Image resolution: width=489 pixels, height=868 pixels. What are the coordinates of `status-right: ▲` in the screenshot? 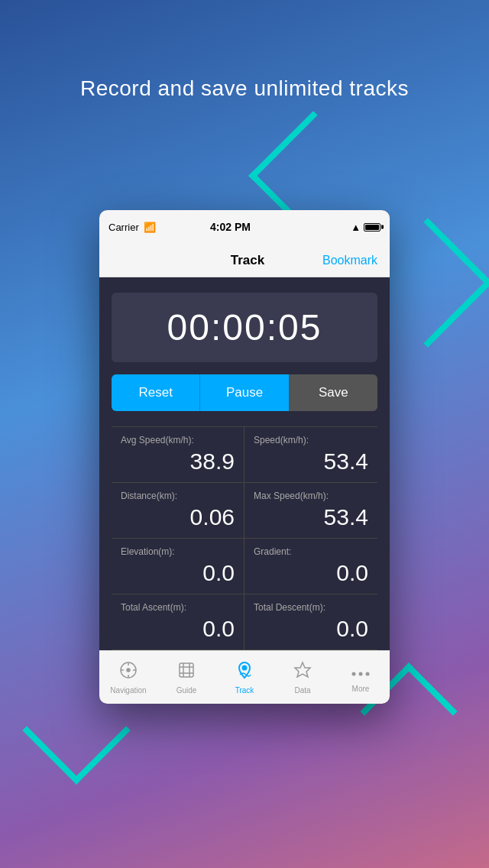 It's located at (365, 228).